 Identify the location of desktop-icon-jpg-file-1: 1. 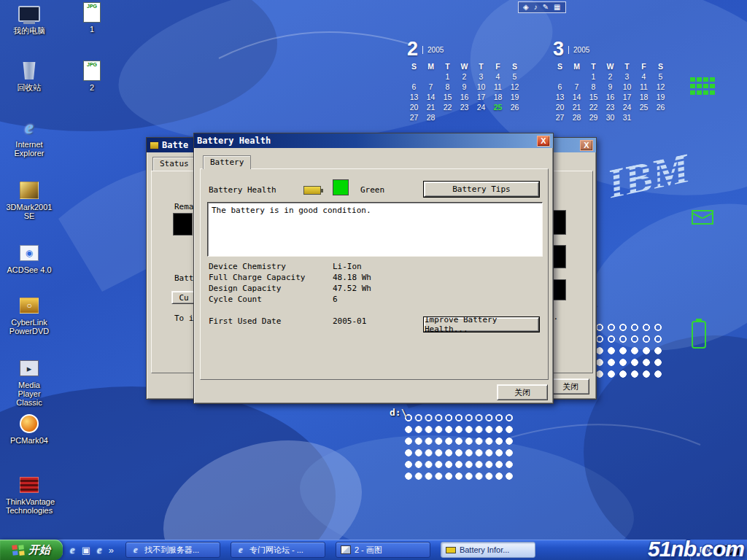
(92, 18).